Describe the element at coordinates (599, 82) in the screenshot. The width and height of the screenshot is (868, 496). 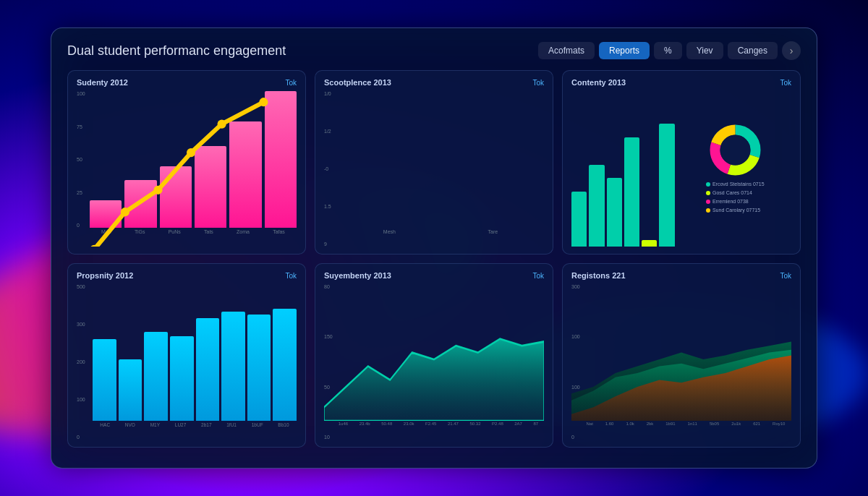
I see `chart3-title: Contenty 2013` at that location.